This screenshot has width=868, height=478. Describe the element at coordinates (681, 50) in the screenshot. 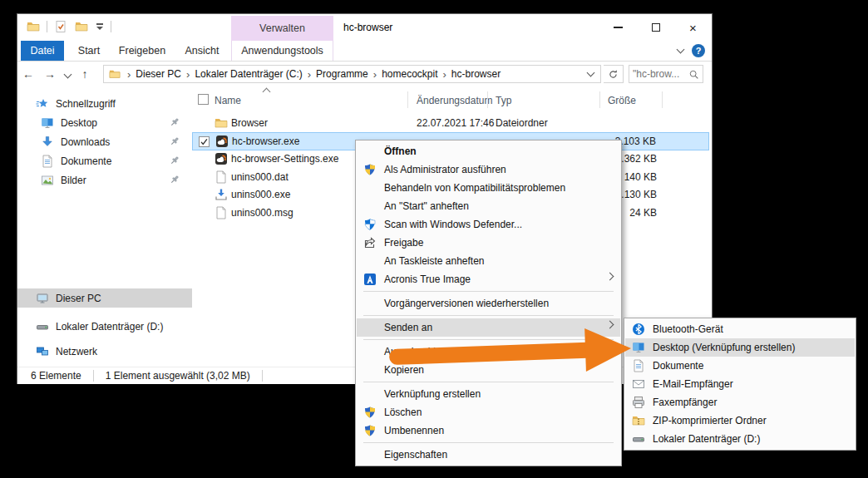

I see `expand-ribbon-icon` at that location.